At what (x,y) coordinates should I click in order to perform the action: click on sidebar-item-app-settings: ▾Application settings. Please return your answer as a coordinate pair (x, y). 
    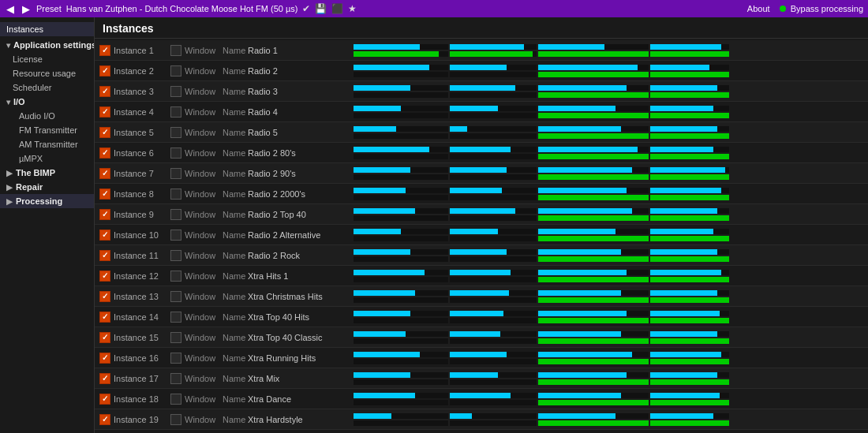
    Looking at the image, I should click on (47, 45).